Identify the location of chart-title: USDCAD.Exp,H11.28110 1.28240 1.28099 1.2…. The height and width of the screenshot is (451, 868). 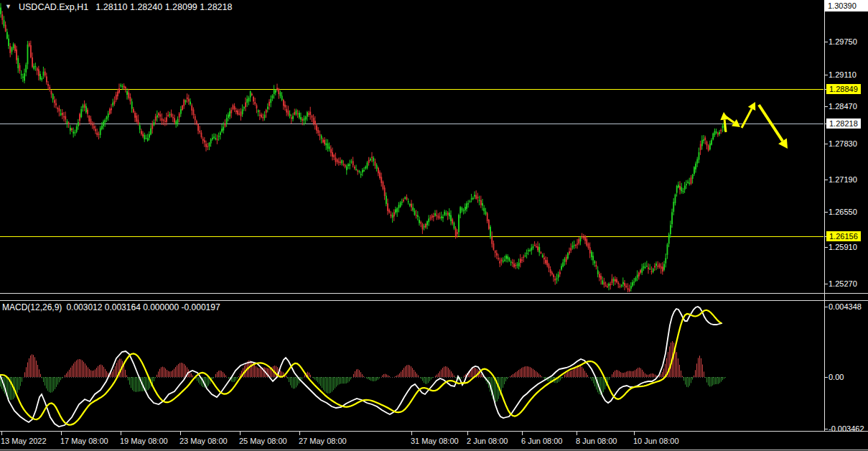
(125, 7).